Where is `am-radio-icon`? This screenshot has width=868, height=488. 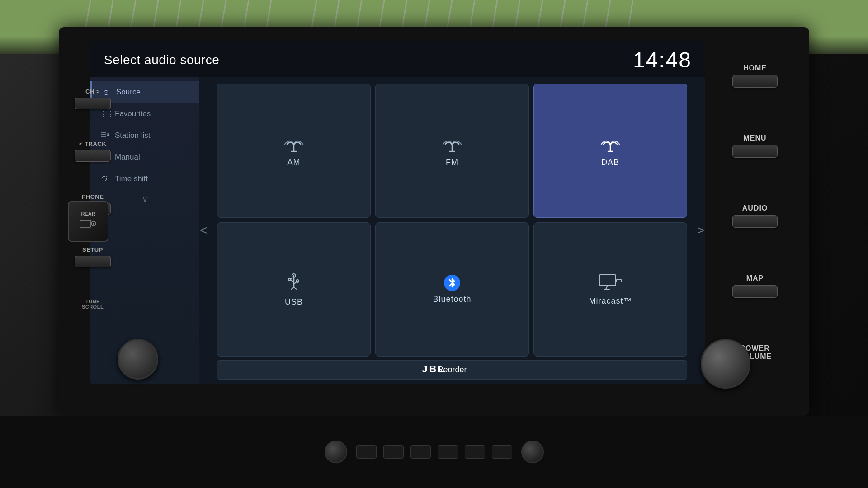 am-radio-icon is located at coordinates (294, 144).